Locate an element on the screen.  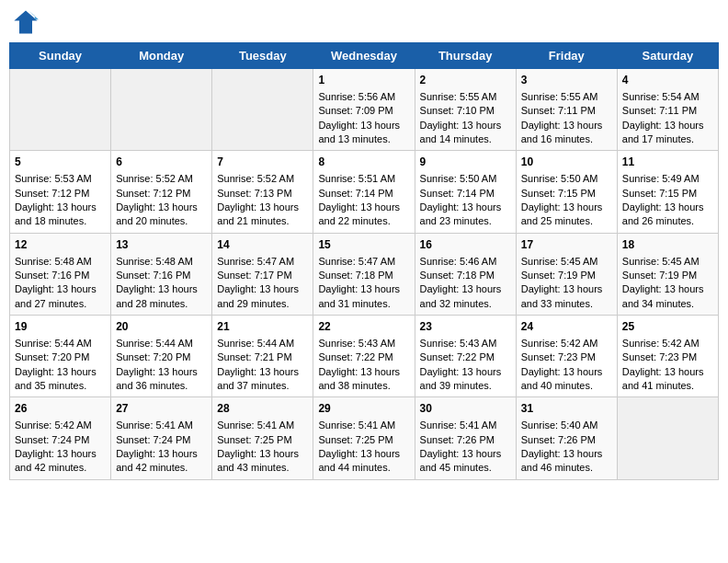
calendar-cell: 31Sunrise: 5:40 AMSunset: 7:26 PMDayligh… is located at coordinates (566, 438).